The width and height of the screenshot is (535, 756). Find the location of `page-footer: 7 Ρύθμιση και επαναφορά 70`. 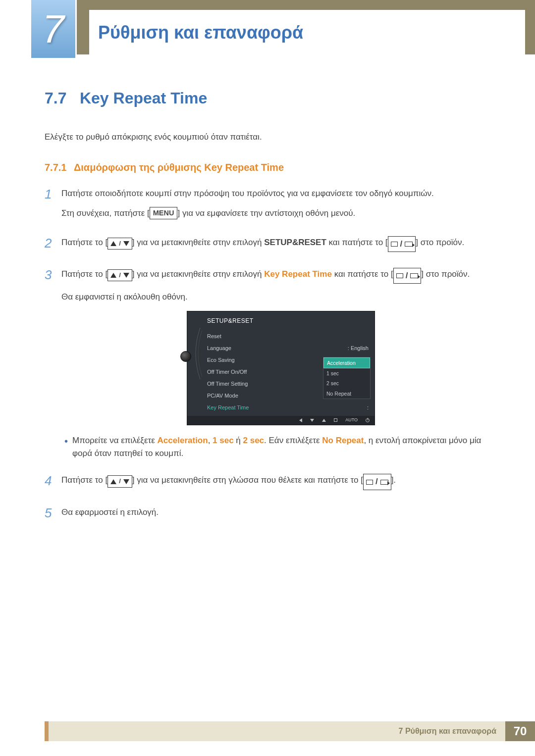

page-footer: 7 Ρύθμιση και επαναφορά 70 is located at coordinates (290, 731).